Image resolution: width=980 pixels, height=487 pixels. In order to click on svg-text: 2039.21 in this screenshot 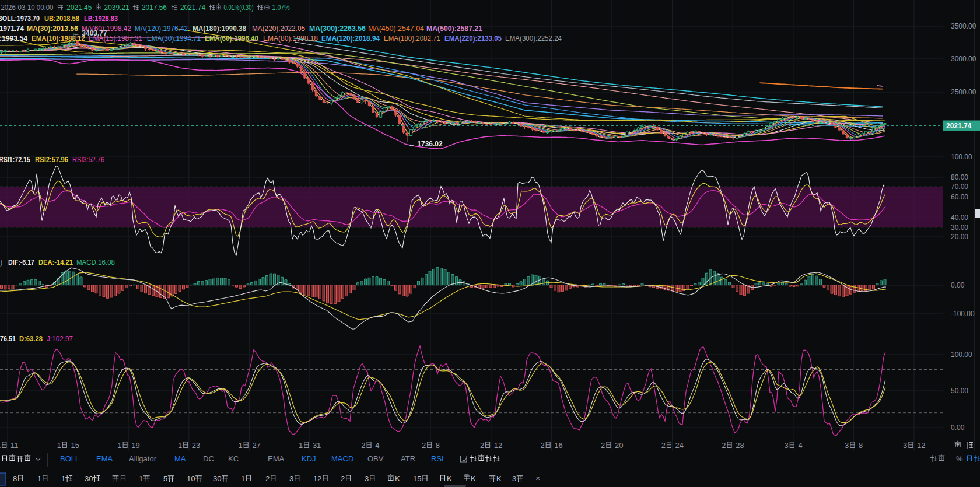, I will do `click(117, 8)`.